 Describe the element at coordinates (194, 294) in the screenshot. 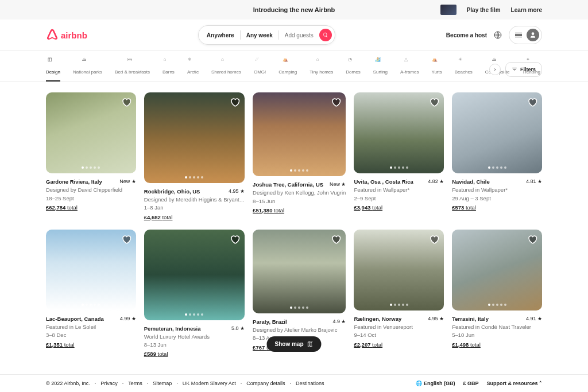

I see `listing-card: Pemuteran, Indonesia5.0 ★World Luxury Ho…` at that location.